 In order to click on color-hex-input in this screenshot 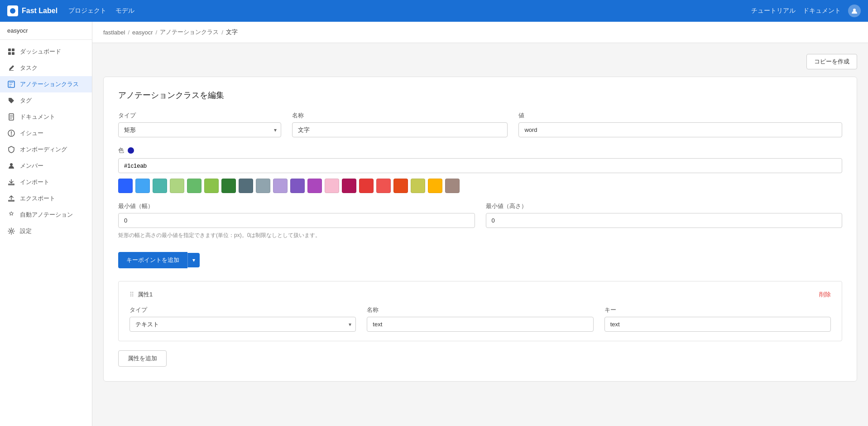, I will do `click(480, 166)`.